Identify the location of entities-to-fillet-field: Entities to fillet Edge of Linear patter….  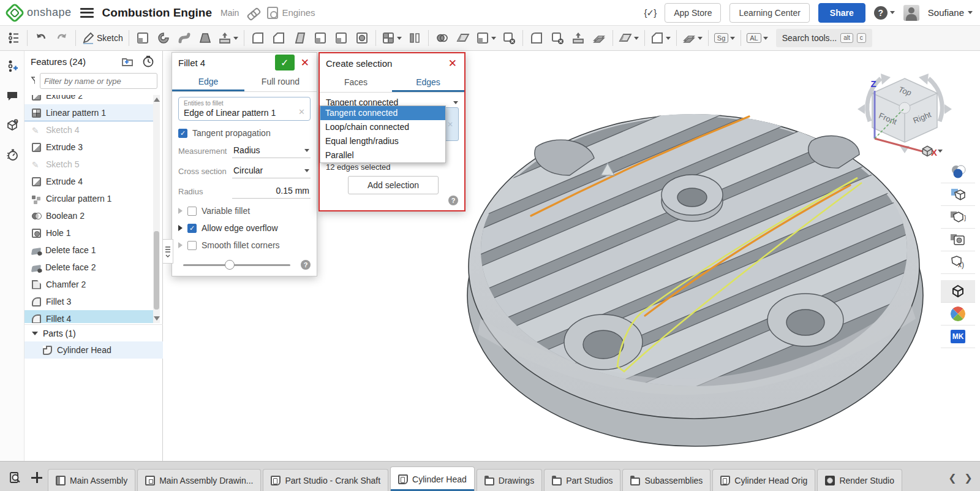
(244, 109).